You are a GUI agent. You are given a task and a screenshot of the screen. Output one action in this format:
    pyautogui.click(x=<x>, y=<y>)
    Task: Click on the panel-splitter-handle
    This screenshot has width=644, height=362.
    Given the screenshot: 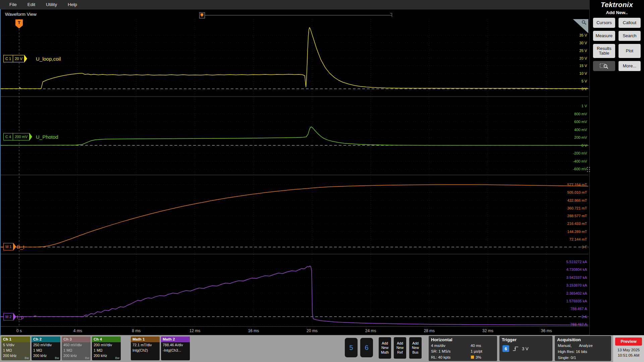 What is the action you would take?
    pyautogui.click(x=588, y=171)
    